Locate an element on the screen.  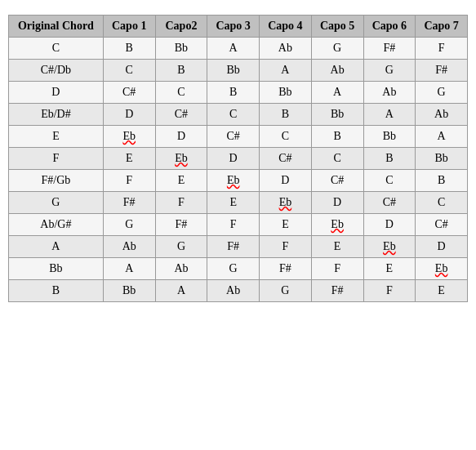
cell-1-3: Bb is located at coordinates (234, 70).